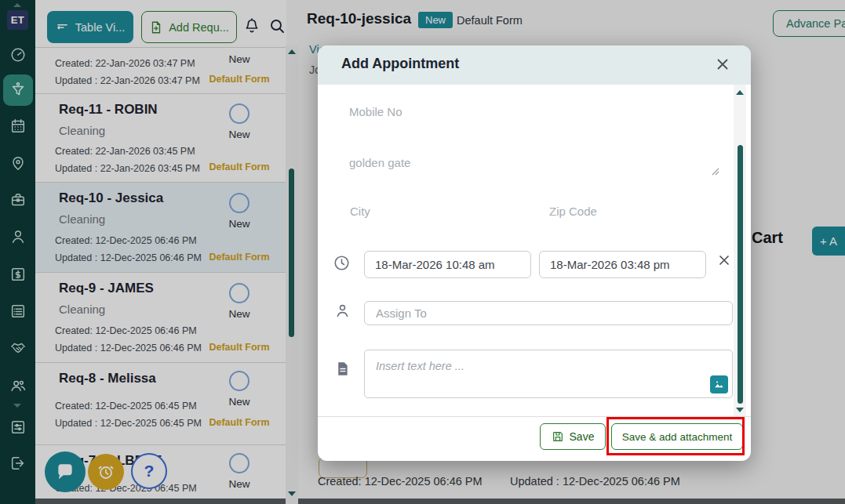 The image size is (845, 504). I want to click on save-label: Save, so click(582, 437).